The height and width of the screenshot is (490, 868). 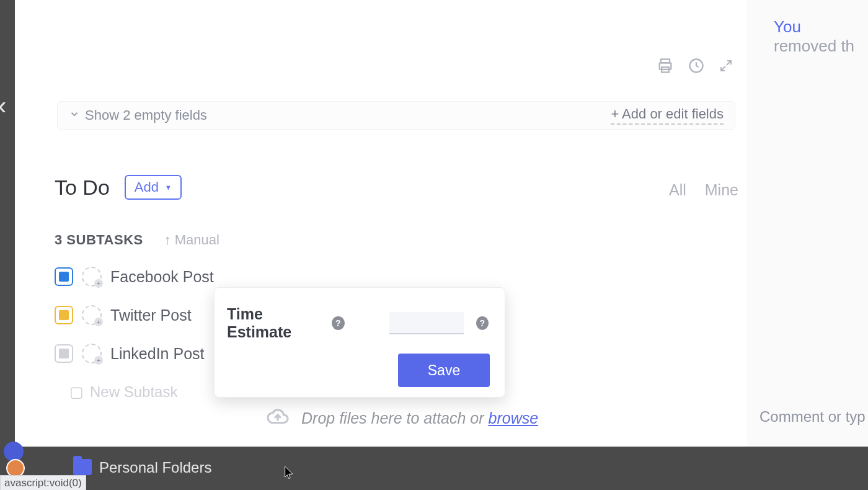 I want to click on close-icon: ‹, so click(x=3, y=105).